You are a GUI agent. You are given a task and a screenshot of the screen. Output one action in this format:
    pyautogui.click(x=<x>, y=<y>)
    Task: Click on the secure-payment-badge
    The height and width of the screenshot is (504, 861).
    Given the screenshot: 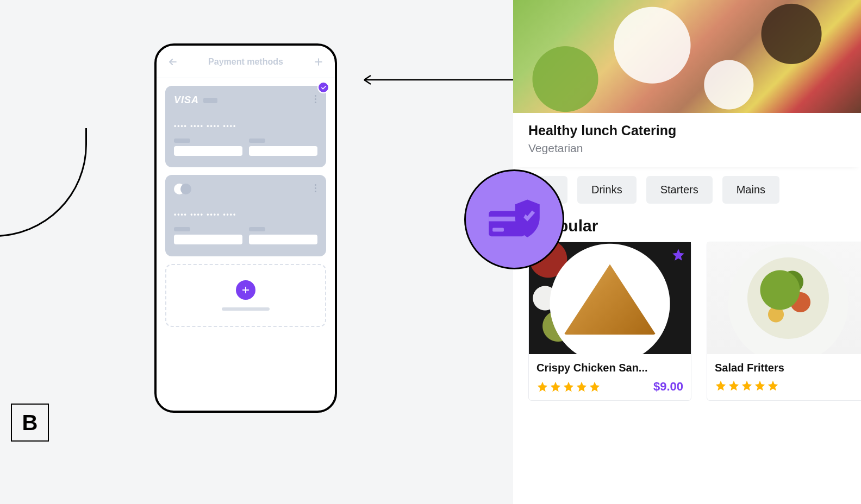 What is the action you would take?
    pyautogui.click(x=514, y=219)
    